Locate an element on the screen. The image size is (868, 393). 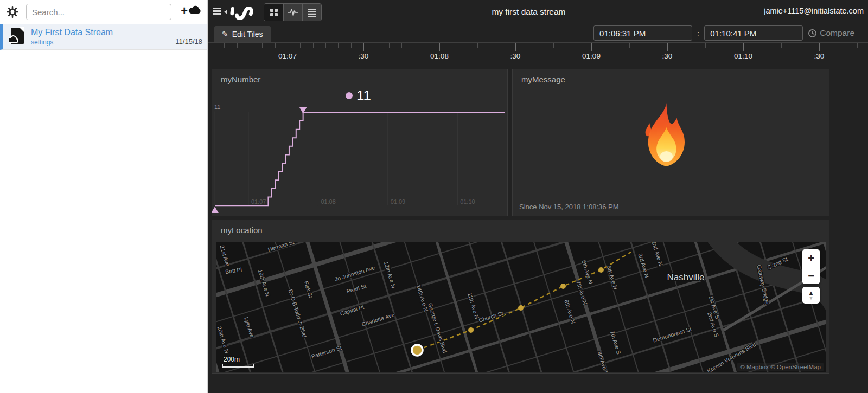
toolbar: ✎ Edit Tiles : Compare is located at coordinates (538, 33).